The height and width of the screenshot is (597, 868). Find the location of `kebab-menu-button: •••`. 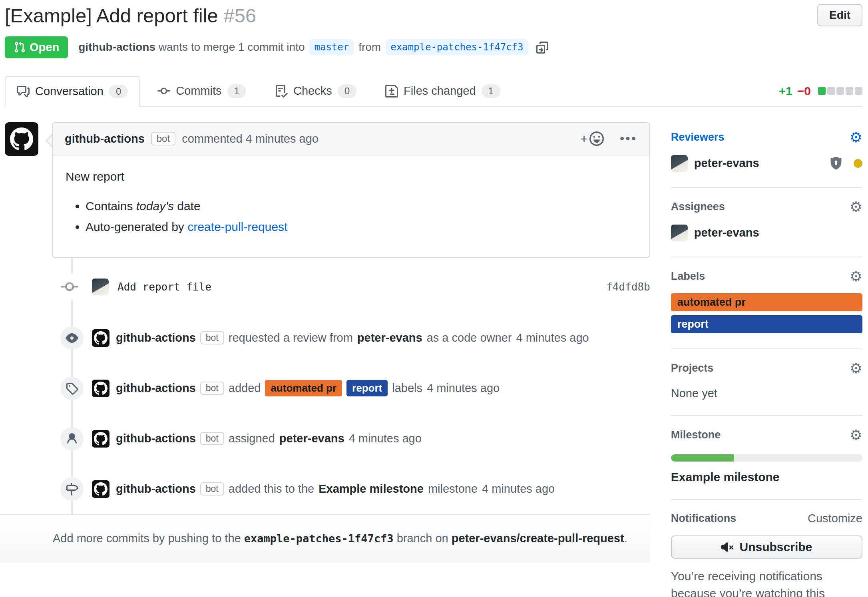

kebab-menu-button: ••• is located at coordinates (629, 139).